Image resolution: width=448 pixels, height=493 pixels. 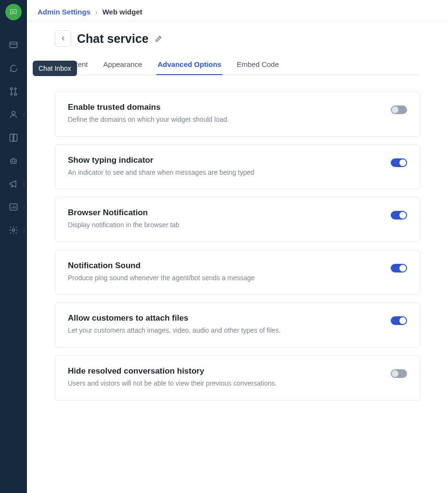 I want to click on back-button, so click(x=63, y=39).